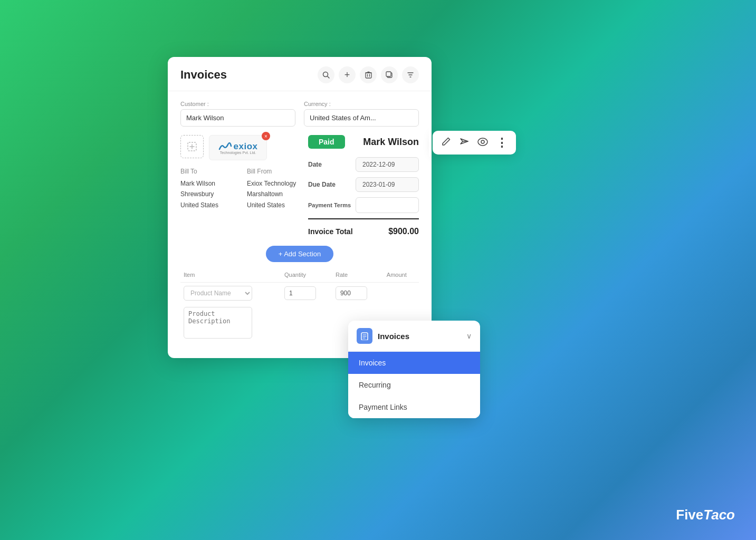  Describe the element at coordinates (231, 293) in the screenshot. I see `item-cell: Product Name` at that location.